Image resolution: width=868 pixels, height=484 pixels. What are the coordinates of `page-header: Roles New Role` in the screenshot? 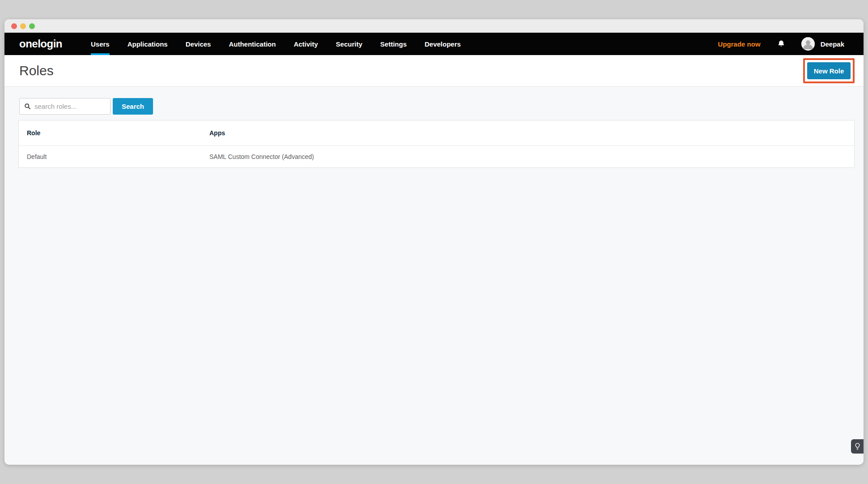 It's located at (434, 71).